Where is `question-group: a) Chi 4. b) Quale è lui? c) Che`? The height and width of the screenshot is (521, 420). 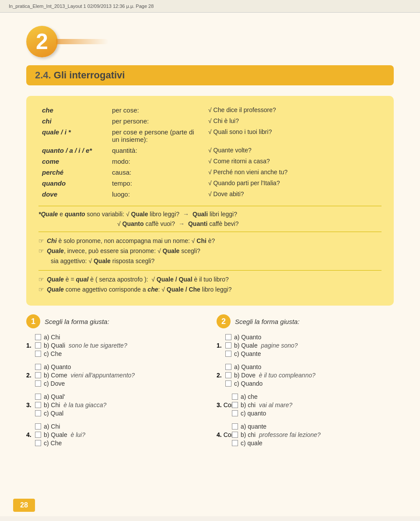
question-group: a) Chi 4. b) Quale è lui? c) Che is located at coordinates (115, 435).